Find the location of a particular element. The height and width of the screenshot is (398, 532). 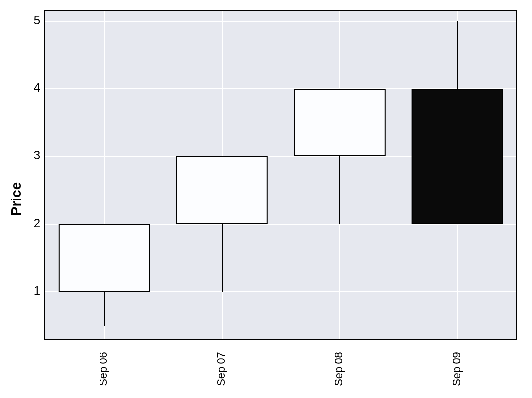

x-tick-label: Sep 09 is located at coordinates (457, 369).